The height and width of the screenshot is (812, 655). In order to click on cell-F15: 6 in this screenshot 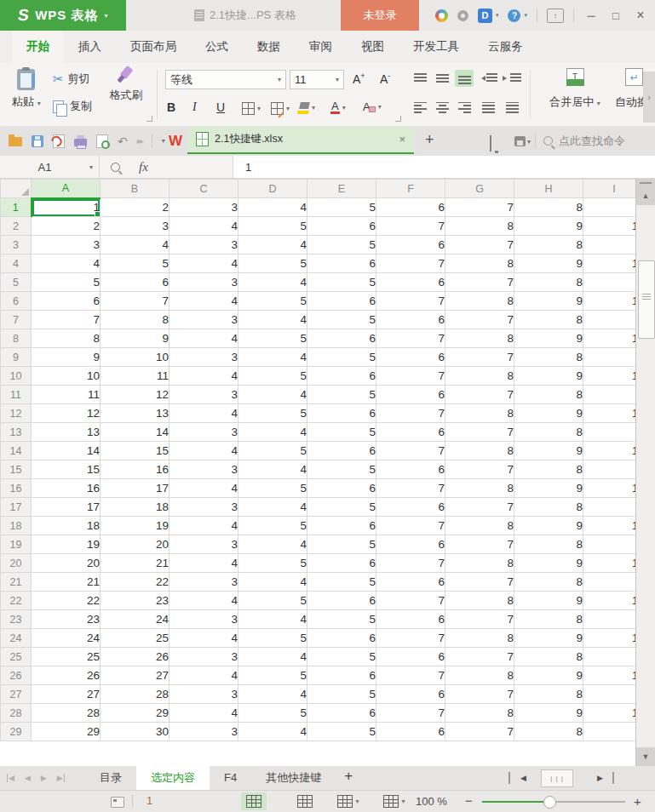, I will do `click(411, 470)`.